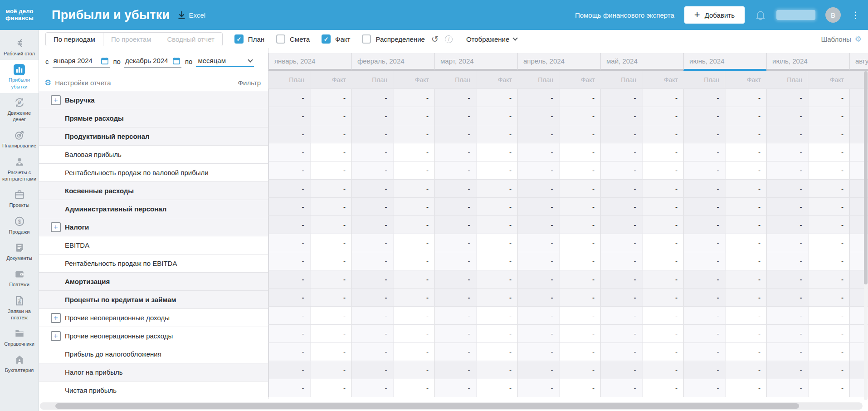  I want to click on avatar-initial: B, so click(833, 15).